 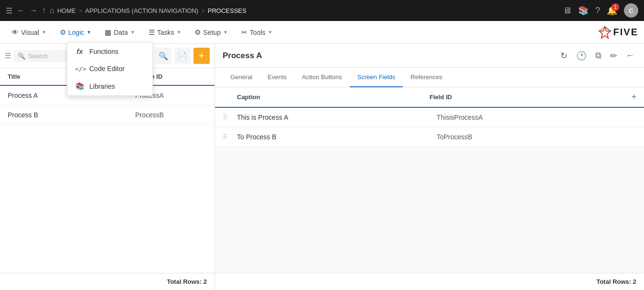 I want to click on history-icon: 🕐, so click(x=581, y=56).